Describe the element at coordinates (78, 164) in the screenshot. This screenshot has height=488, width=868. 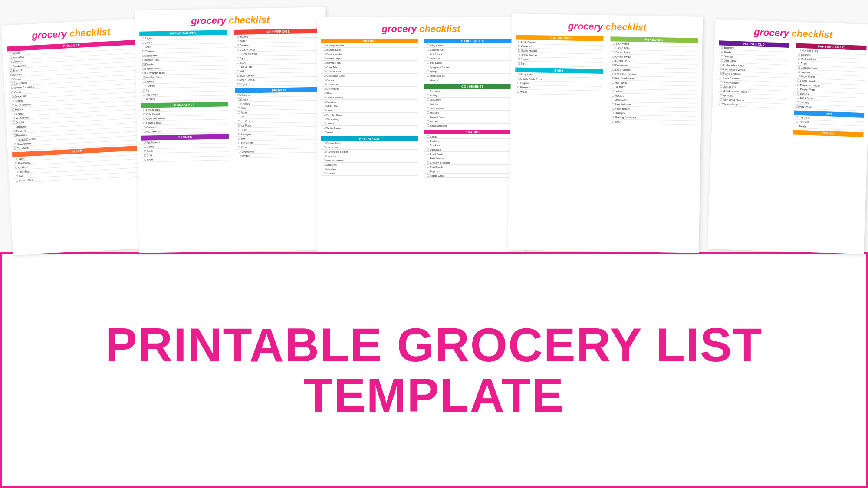
I see `meat-section: MEAT Bacon Beef/Steak Chicken Deli Meat …` at that location.